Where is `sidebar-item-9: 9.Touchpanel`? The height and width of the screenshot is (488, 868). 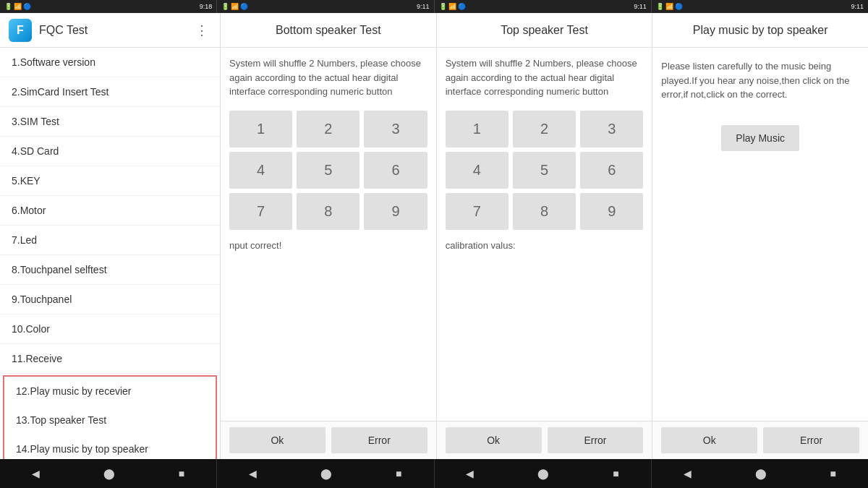
sidebar-item-9: 9.Touchpanel is located at coordinates (110, 299).